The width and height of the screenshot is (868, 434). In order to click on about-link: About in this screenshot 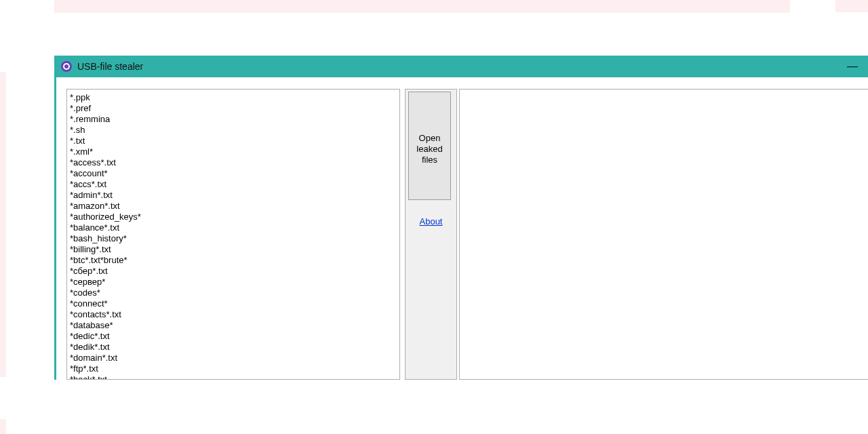, I will do `click(431, 221)`.